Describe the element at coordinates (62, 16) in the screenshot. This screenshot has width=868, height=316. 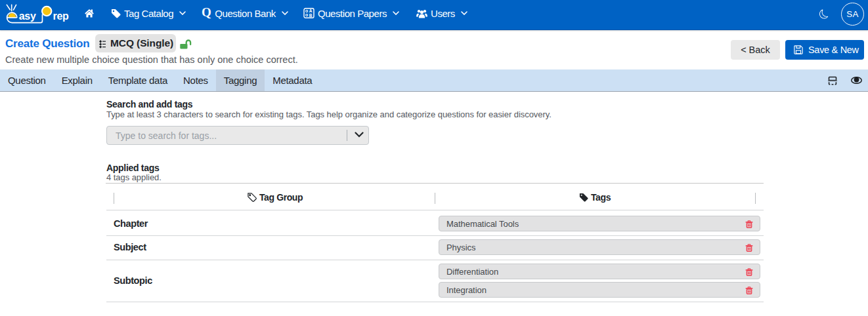
I see `svg-text: rep` at that location.